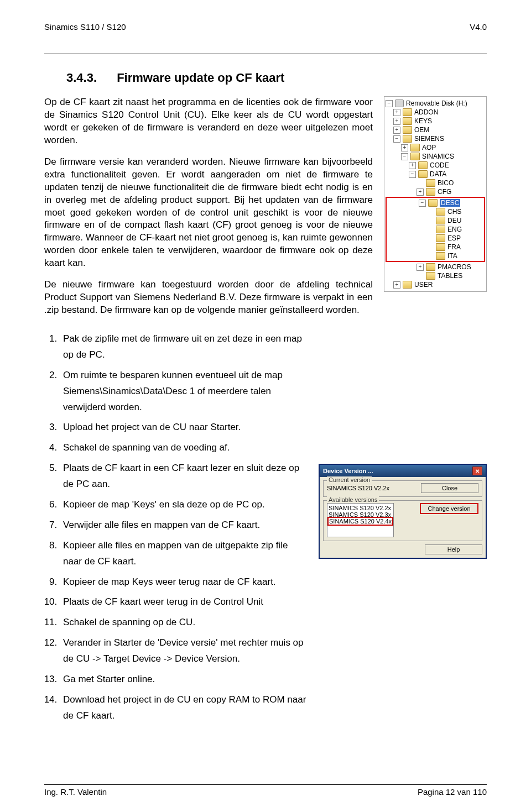 The width and height of the screenshot is (531, 812). What do you see at coordinates (435, 174) in the screenshot?
I see `tree-node-data: −DATA` at bounding box center [435, 174].